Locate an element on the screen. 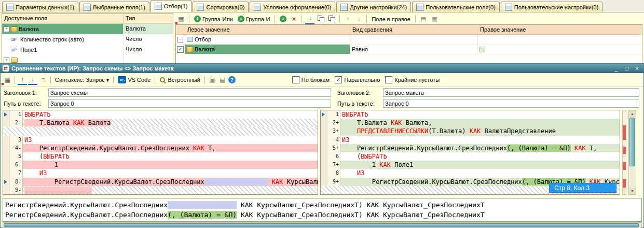  diff-line: 2- Т.Валюта КАК Валюта is located at coordinates (160, 123).